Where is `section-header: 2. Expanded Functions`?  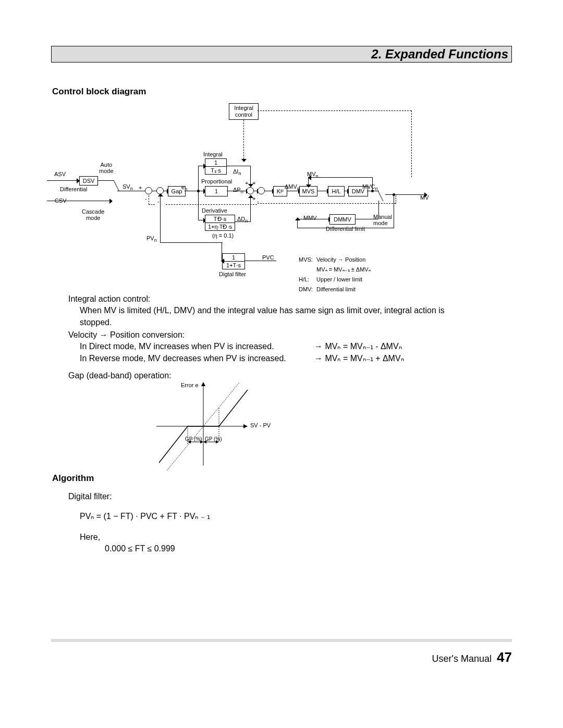 section-header: 2. Expanded Functions is located at coordinates (282, 54).